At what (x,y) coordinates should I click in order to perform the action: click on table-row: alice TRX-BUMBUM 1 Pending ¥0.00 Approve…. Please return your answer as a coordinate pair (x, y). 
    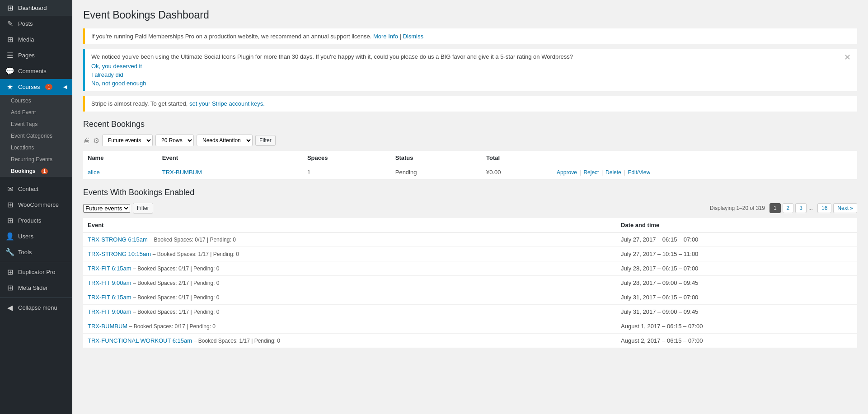
    Looking at the image, I should click on (470, 172).